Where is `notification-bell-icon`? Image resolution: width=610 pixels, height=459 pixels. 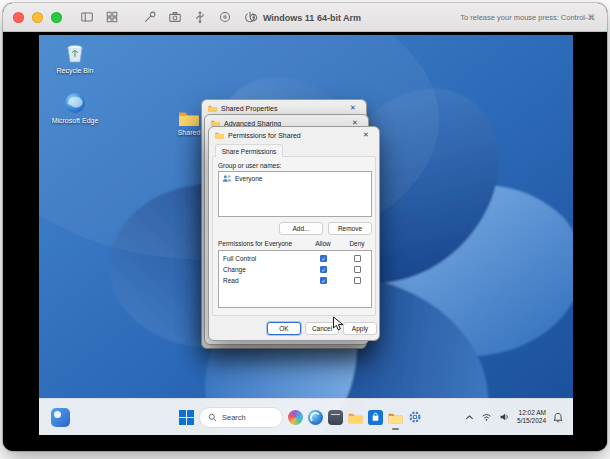 notification-bell-icon is located at coordinates (558, 418).